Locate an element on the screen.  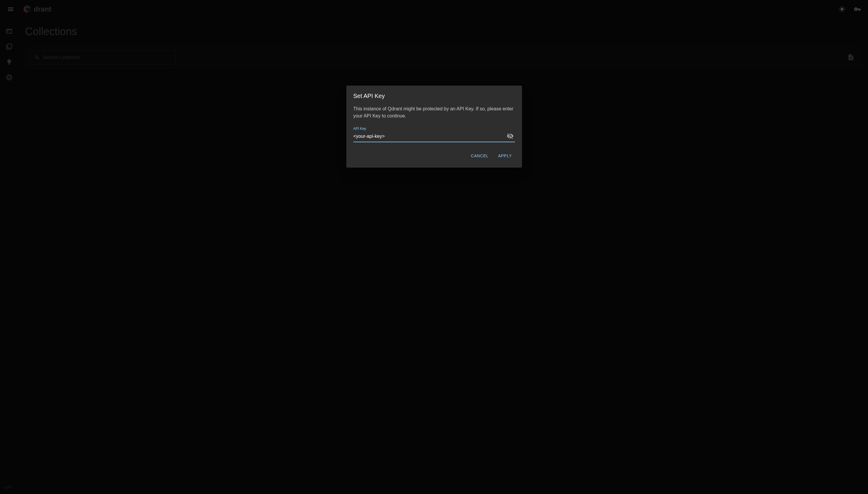
apply-button: Apply is located at coordinates (505, 156).